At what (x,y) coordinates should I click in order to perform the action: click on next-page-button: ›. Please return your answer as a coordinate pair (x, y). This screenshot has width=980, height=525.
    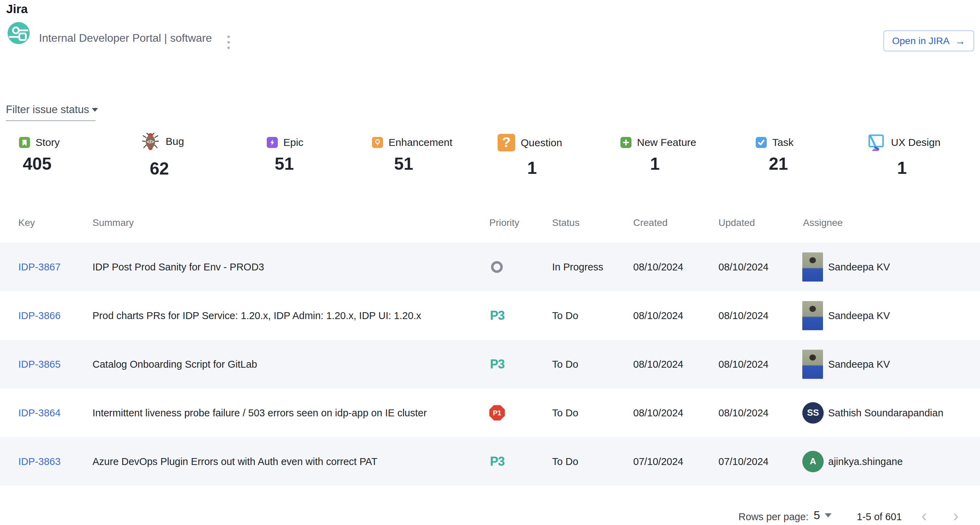
    Looking at the image, I should click on (956, 515).